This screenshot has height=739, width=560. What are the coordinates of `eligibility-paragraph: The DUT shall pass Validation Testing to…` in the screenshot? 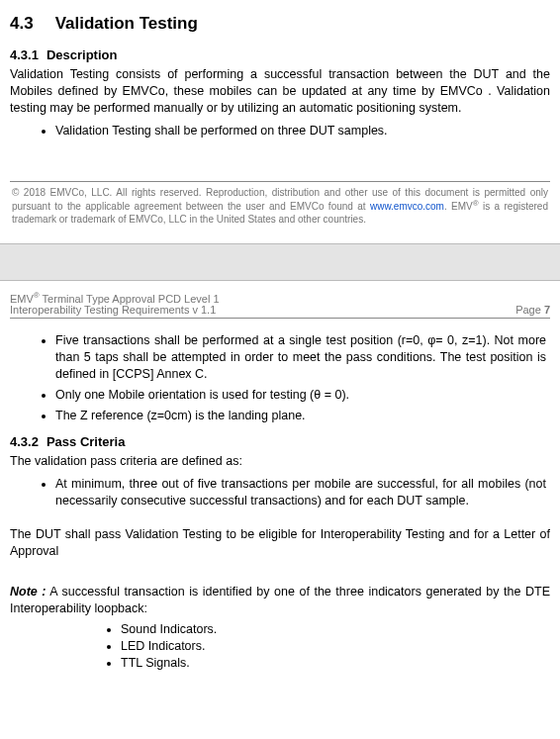 It's located at (280, 543).